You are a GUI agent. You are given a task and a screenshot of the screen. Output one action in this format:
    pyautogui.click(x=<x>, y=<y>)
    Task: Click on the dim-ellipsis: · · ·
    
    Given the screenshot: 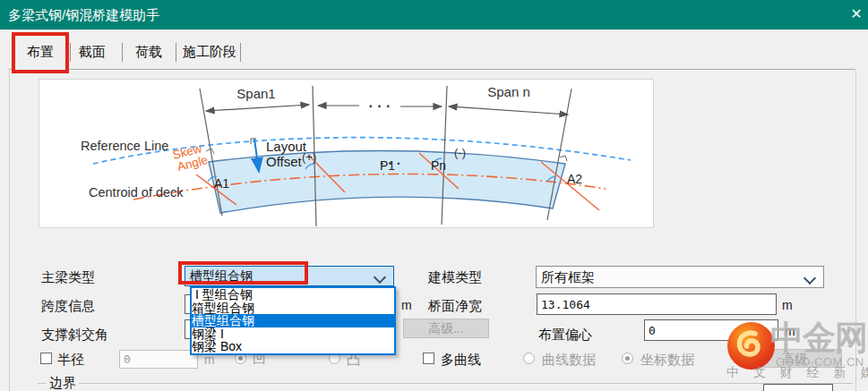 What is the action you would take?
    pyautogui.click(x=380, y=106)
    